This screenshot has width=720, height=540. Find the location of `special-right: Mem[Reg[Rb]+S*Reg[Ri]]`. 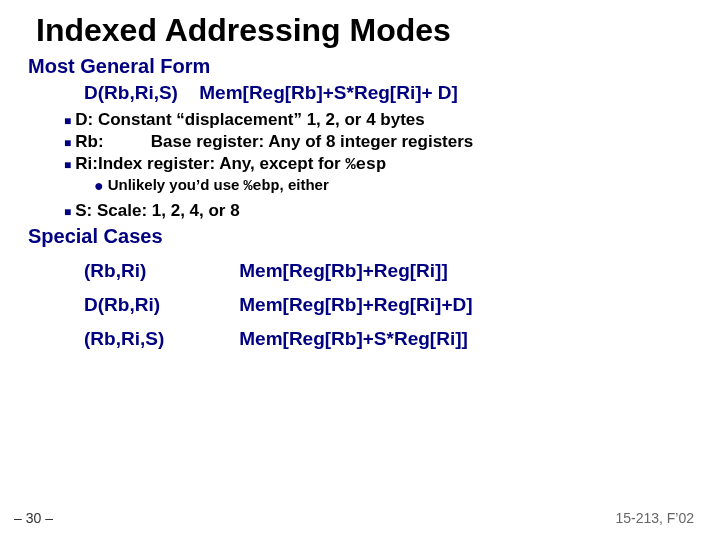

special-right: Mem[Reg[Rb]+S*Reg[Ri]] is located at coordinates (354, 338).